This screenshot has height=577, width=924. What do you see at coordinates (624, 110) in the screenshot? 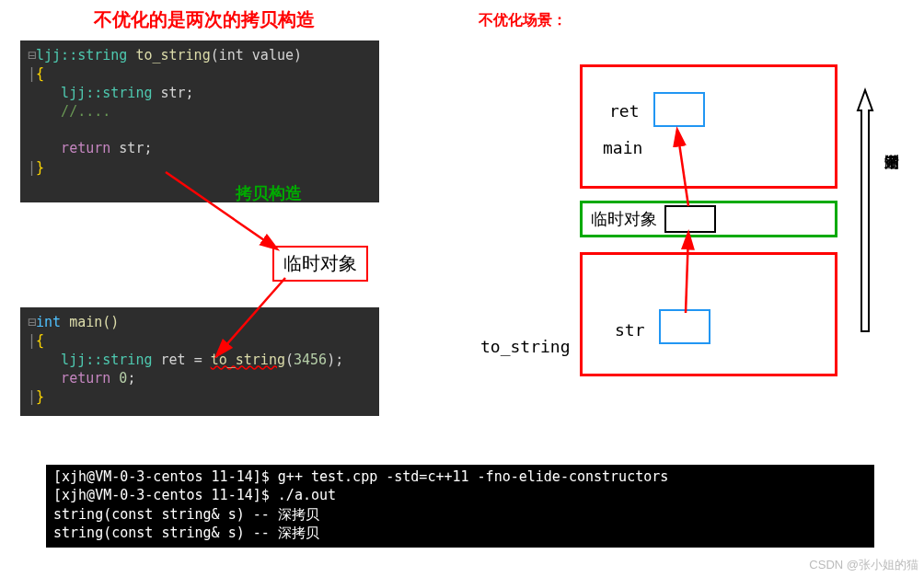
I see `label-ret: ret` at bounding box center [624, 110].